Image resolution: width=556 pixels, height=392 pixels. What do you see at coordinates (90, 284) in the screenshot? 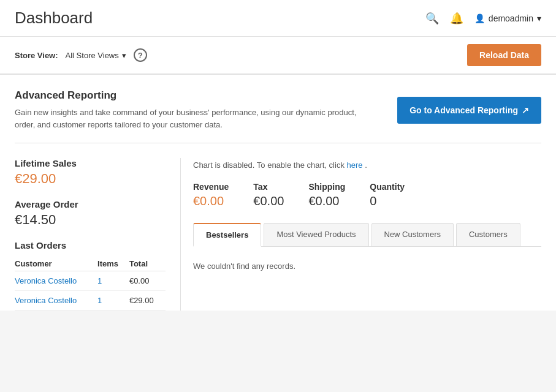
I see `last-orders-table: Customer Items Total Veronica Costello 1…` at bounding box center [90, 284].